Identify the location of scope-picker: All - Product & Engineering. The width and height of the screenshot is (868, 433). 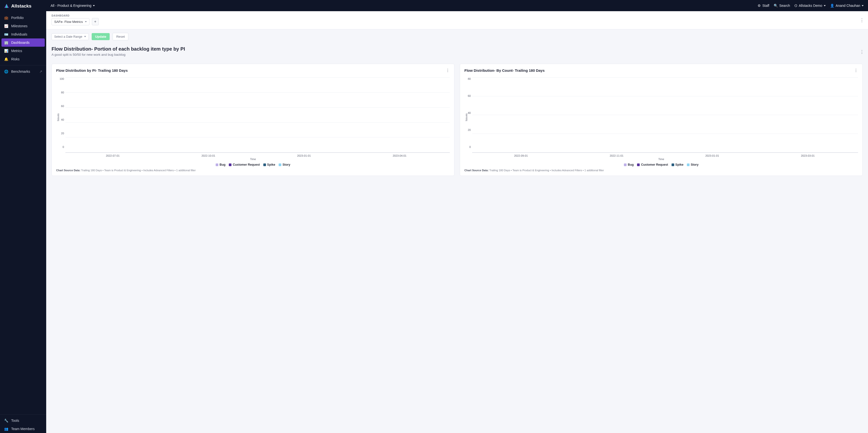
(73, 5).